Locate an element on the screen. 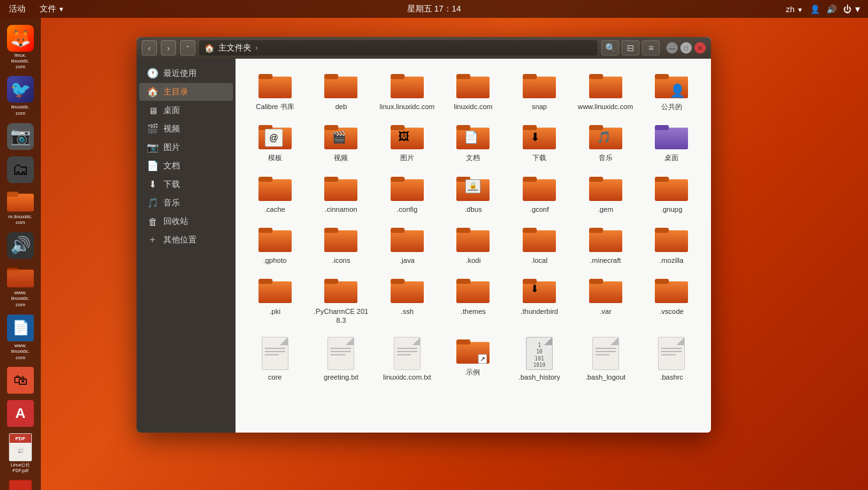 The image size is (868, 490). file-item-themes: .themes is located at coordinates (474, 300).